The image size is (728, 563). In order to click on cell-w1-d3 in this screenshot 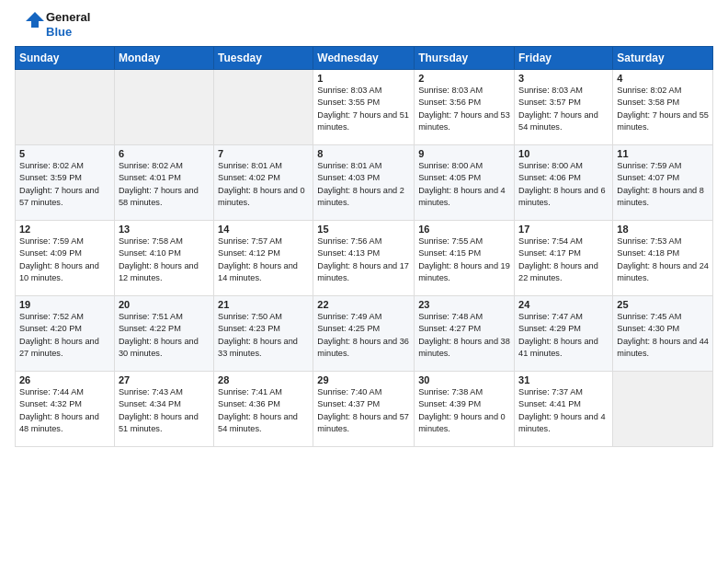, I will do `click(264, 108)`.